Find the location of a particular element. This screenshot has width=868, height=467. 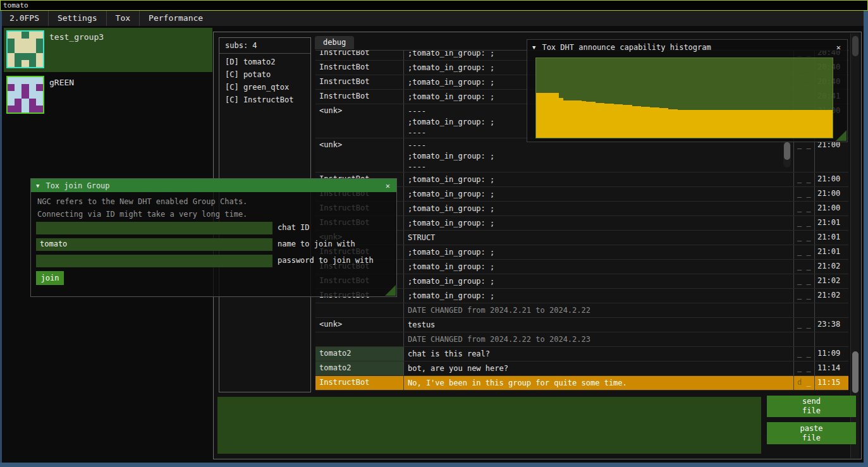

chat-row: <unk>---- ;tomato_in_group: ; ----_ _21:… is located at coordinates (582, 155).